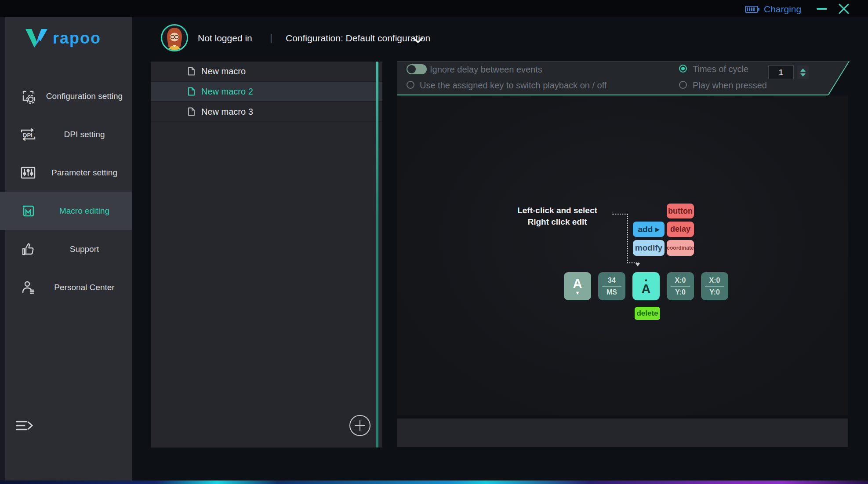 The width and height of the screenshot is (868, 484). What do you see at coordinates (649, 229) in the screenshot?
I see `context-menu-add-button: add▶` at bounding box center [649, 229].